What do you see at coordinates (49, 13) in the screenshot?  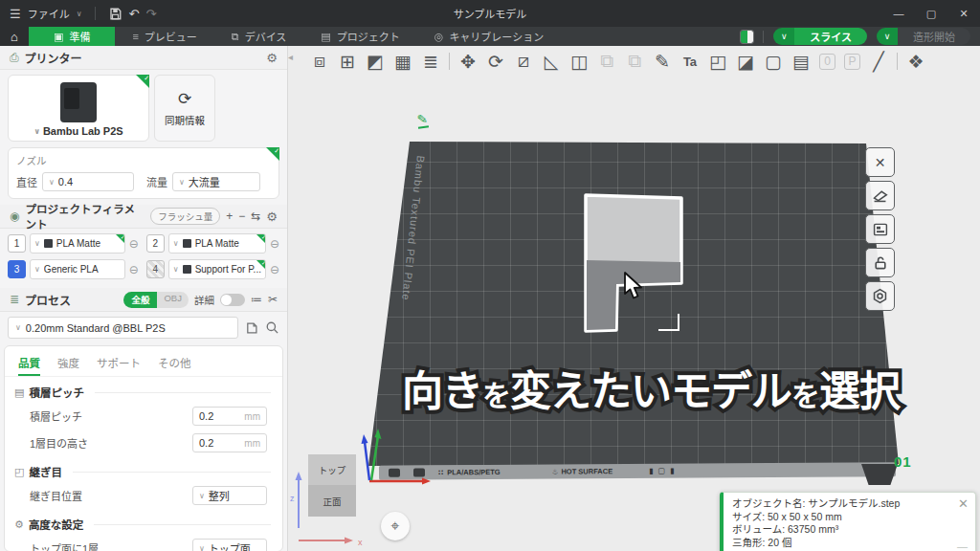 I see `file-menu: ファイル` at bounding box center [49, 13].